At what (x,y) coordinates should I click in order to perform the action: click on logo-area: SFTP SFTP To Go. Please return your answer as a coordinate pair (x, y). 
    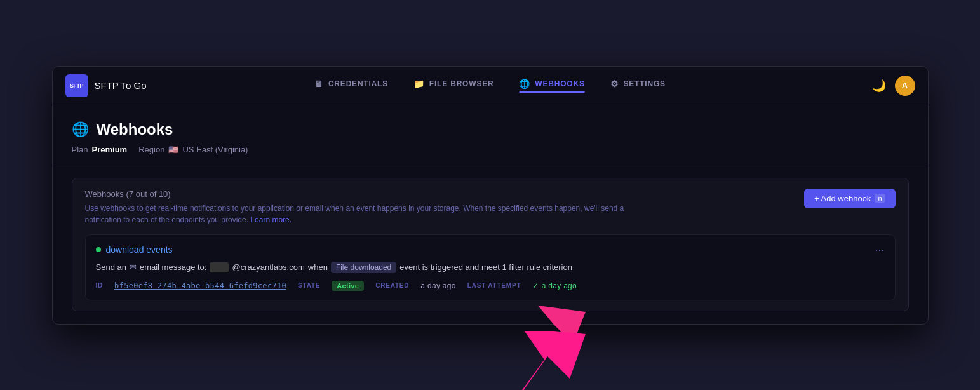
    Looking at the image, I should click on (106, 86).